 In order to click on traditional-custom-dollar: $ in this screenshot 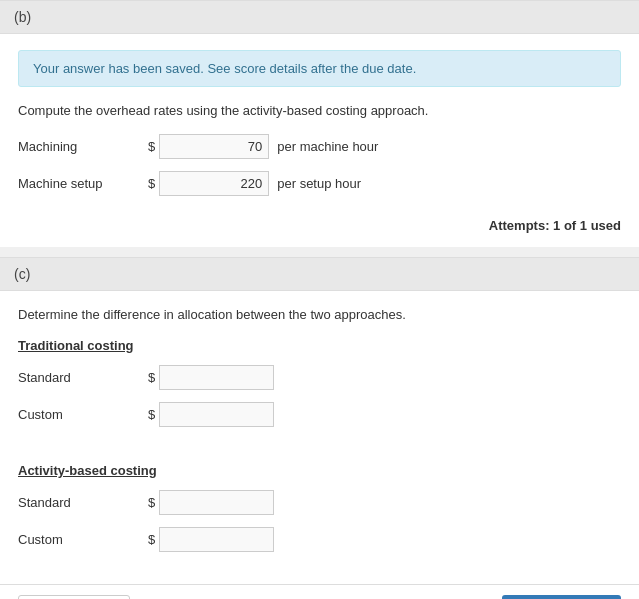, I will do `click(152, 414)`.